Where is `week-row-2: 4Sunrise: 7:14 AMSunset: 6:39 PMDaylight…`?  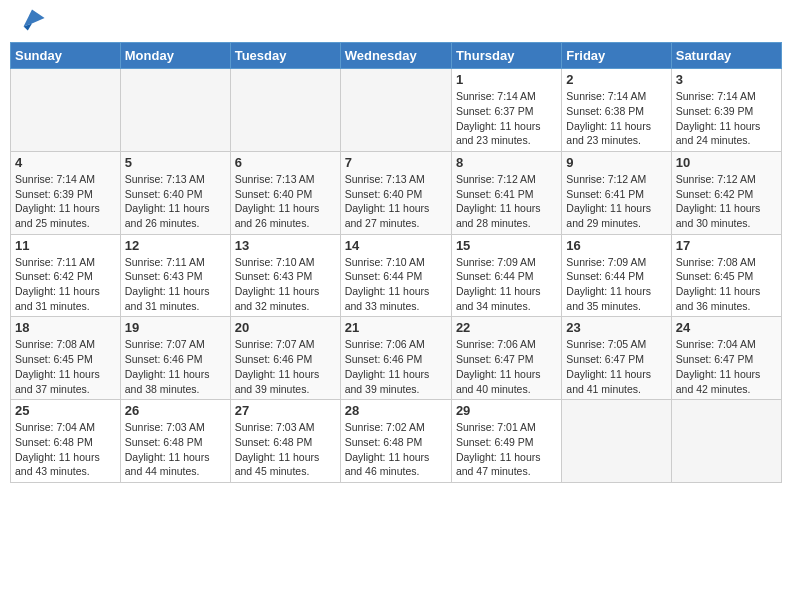 week-row-2: 4Sunrise: 7:14 AMSunset: 6:39 PMDaylight… is located at coordinates (396, 192).